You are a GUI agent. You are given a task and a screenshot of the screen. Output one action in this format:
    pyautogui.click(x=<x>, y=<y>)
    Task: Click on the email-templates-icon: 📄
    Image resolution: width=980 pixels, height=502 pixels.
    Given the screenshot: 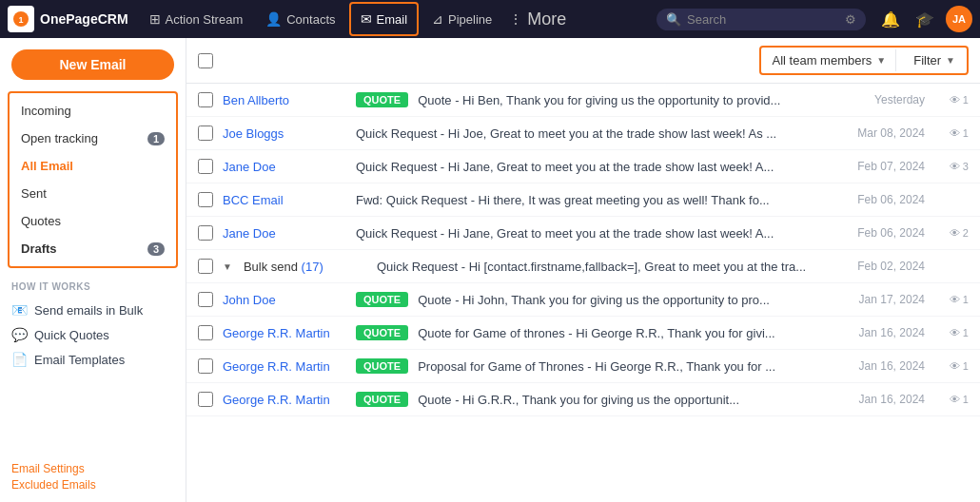 What is the action you would take?
    pyautogui.click(x=19, y=359)
    